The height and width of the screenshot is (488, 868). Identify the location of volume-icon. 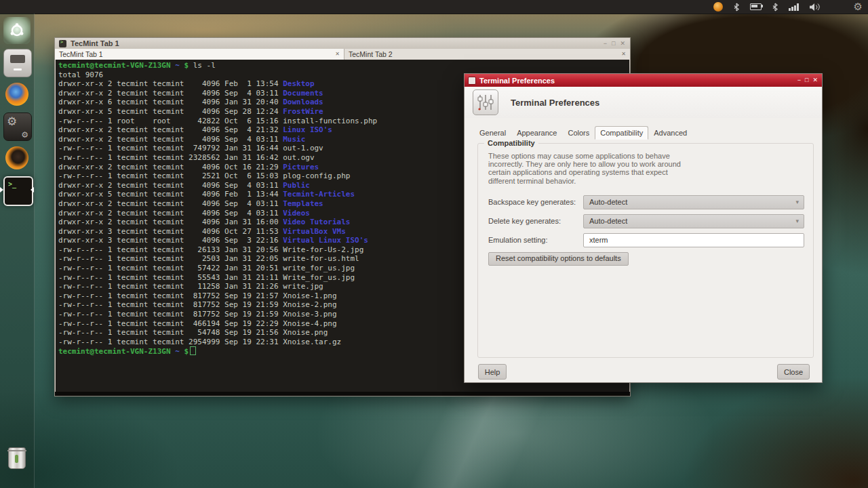
(815, 7).